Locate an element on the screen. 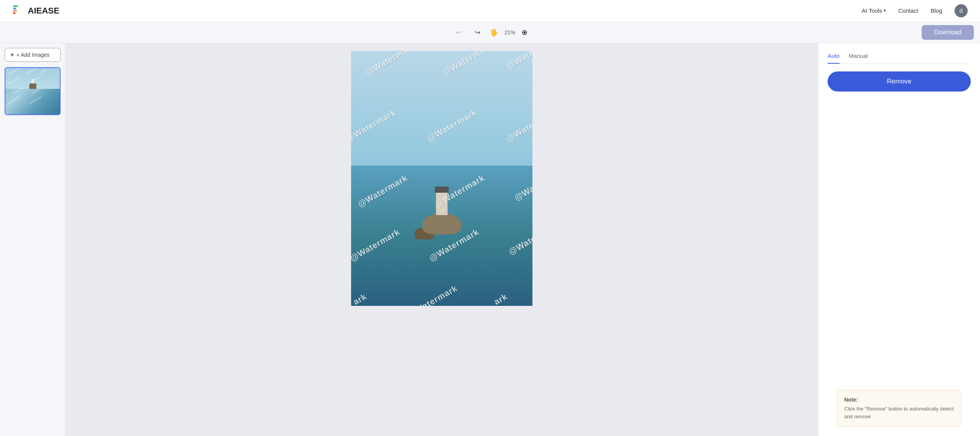 The height and width of the screenshot is (436, 980). sidebar: + + Add Images @Watermark@Watermark@Wate… is located at coordinates (33, 239).